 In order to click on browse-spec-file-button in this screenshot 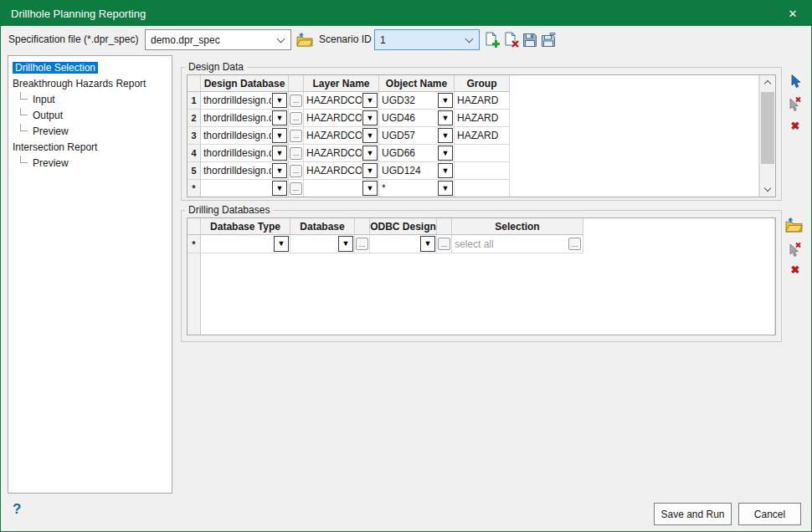, I will do `click(305, 40)`.